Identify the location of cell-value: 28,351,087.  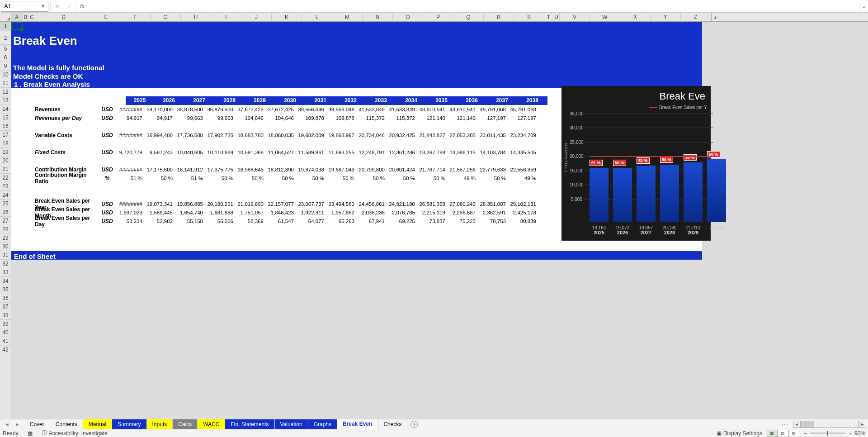
(493, 204).